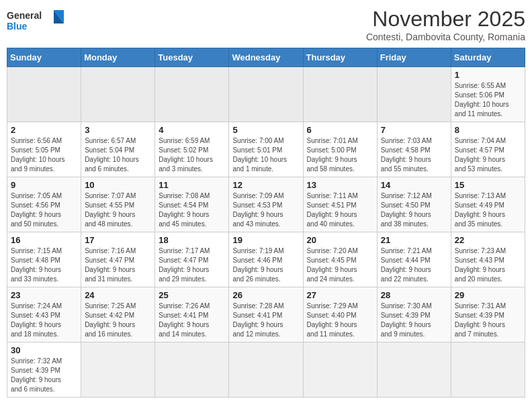 This screenshot has height=411, width=532. What do you see at coordinates (44, 260) in the screenshot?
I see `day-cell: 16Sunrise: 7:15 AM Sunset: 4:48 PM Dayli…` at bounding box center [44, 260].